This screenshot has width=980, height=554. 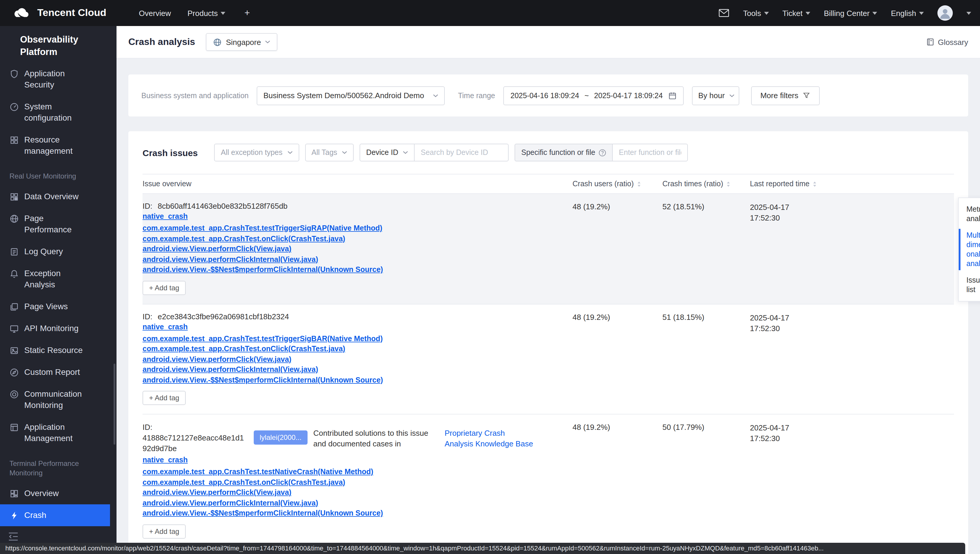 What do you see at coordinates (258, 473) in the screenshot?
I see `stack-frame-link: com.example.test_app.CrashTest.testNativ…` at bounding box center [258, 473].